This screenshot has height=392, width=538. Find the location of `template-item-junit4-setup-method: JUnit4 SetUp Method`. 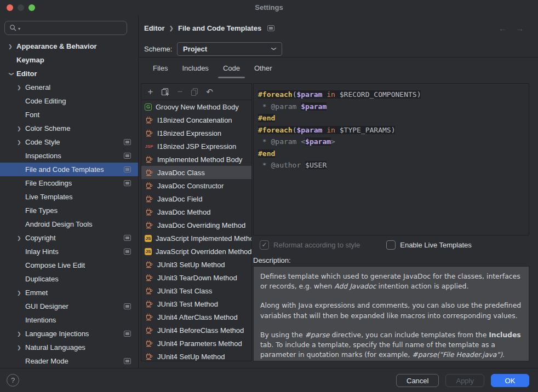

template-item-junit4-setup-method: JUnit4 SetUp Method is located at coordinates (196, 355).